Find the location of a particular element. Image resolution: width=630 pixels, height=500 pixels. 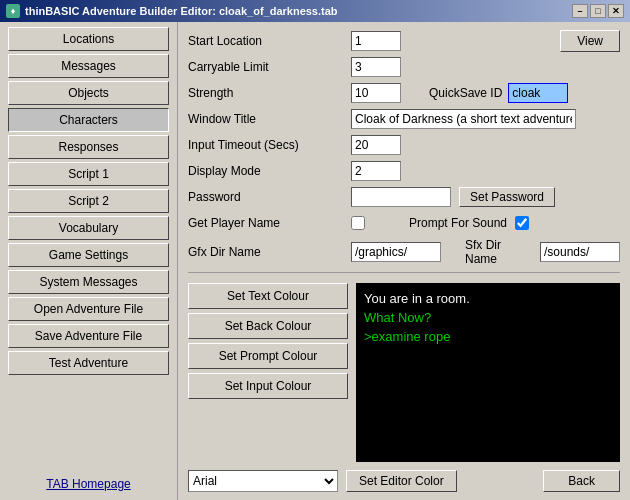

sidebar-item-responses: Responses is located at coordinates (88, 147).